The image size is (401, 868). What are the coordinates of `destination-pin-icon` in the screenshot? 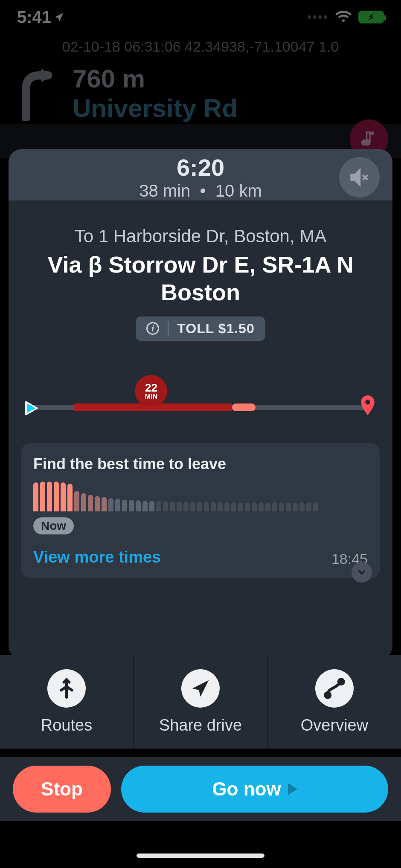 It's located at (368, 407).